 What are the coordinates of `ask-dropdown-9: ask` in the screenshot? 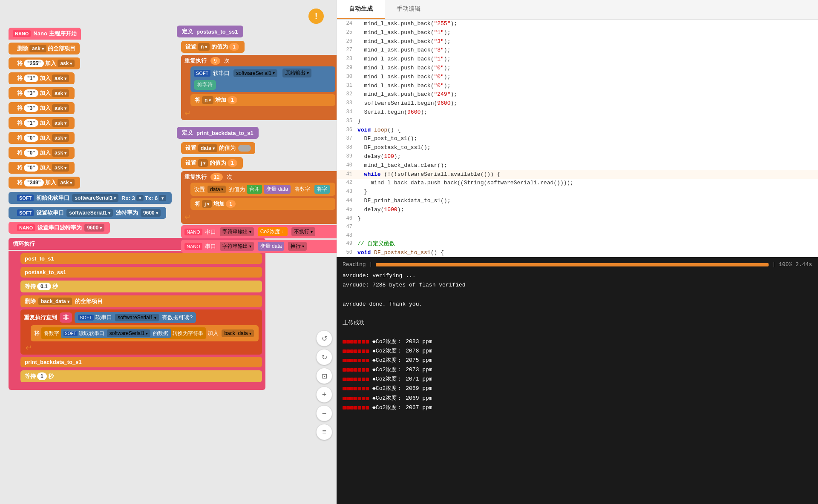 It's located at (60, 168).